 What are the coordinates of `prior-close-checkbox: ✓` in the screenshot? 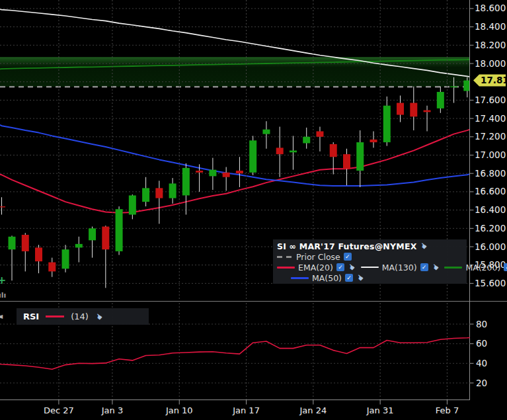 It's located at (348, 257).